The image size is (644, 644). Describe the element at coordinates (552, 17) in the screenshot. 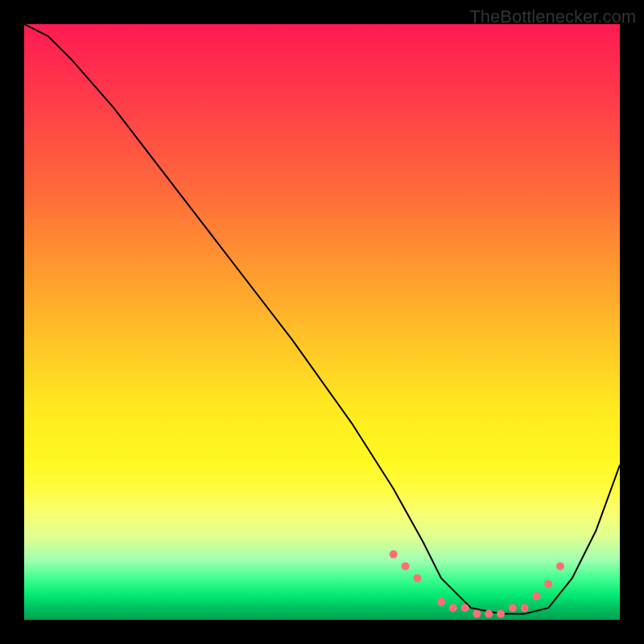

I see `watermark-text: TheBottlenecker.com` at that location.